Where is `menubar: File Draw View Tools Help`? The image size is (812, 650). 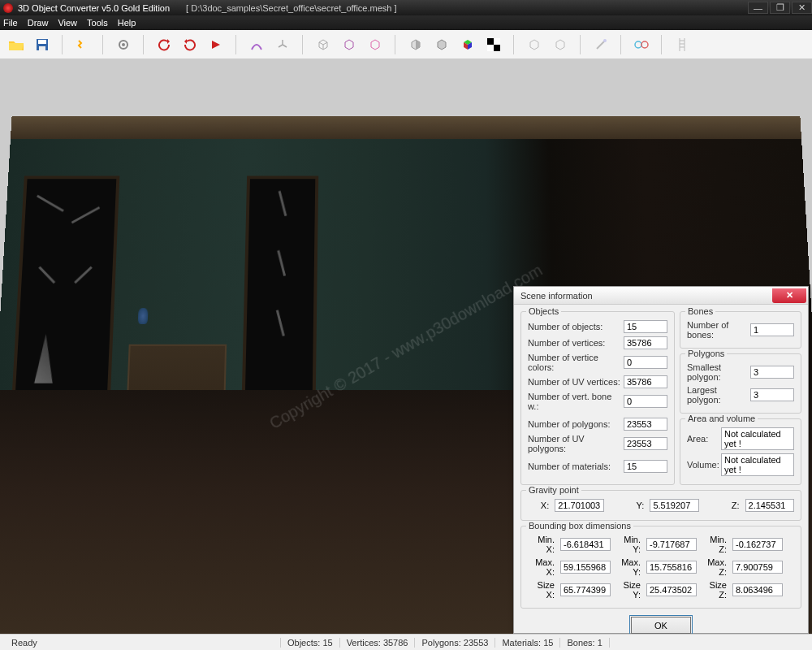 menubar: File Draw View Tools Help is located at coordinates (406, 23).